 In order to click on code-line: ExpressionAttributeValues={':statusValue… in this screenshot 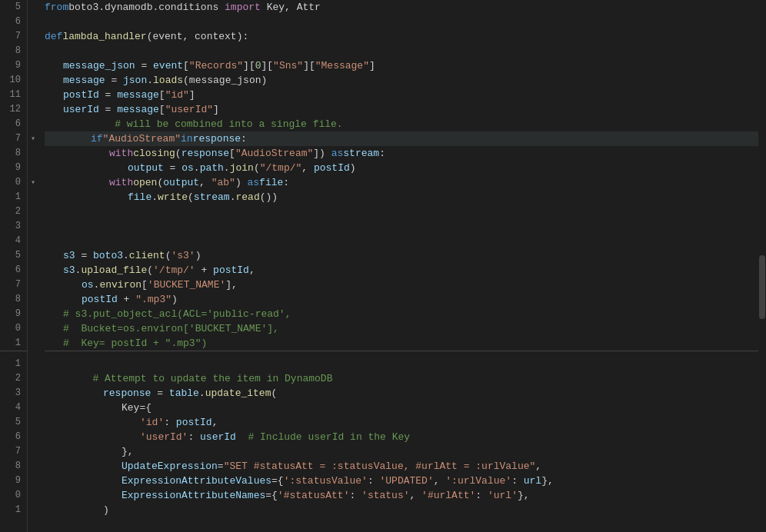, I will do `click(405, 481)`.